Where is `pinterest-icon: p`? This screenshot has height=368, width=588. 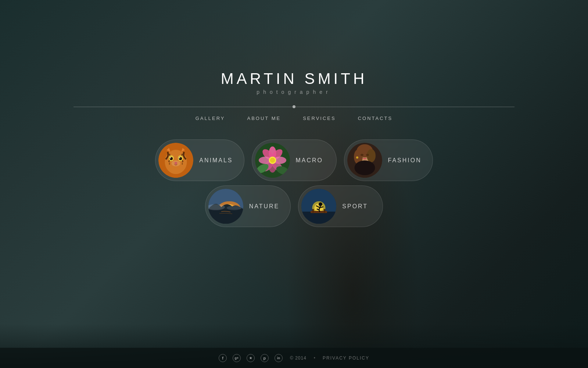 pinterest-icon: p is located at coordinates (265, 358).